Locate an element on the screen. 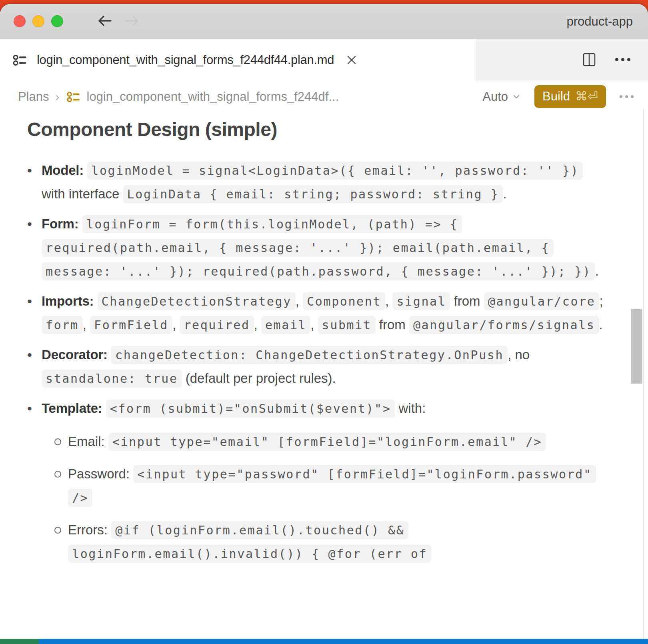 The image size is (648, 644). traffic-lights is located at coordinates (38, 21).